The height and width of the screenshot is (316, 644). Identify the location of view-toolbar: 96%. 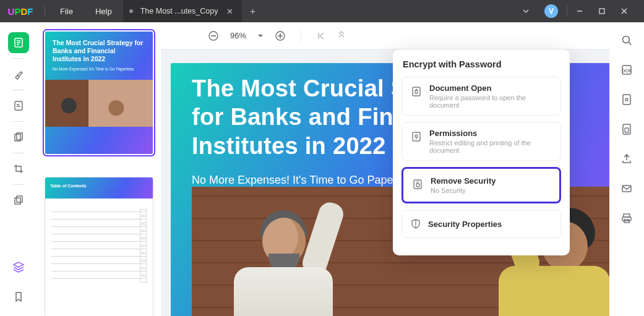
(385, 36).